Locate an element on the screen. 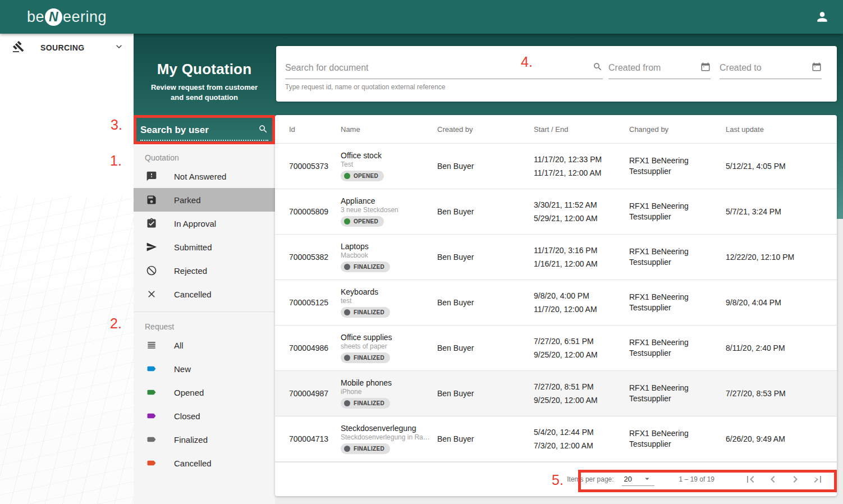  sidebar-item-rejected: Rejected is located at coordinates (204, 271).